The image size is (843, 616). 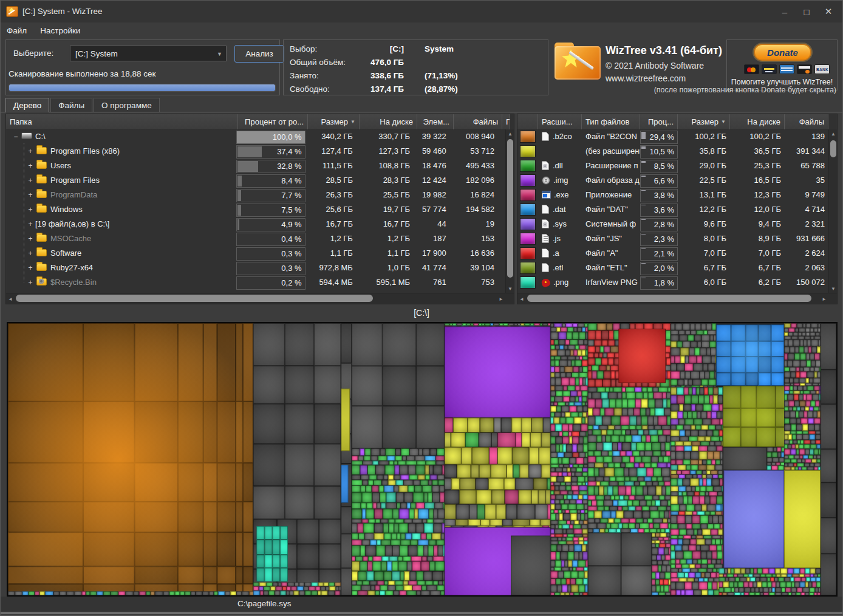 I want to click on filetype-row: .datФайл "DAT"3,6 %12,2 ГБ12,0 ГБ4 714, so click(x=673, y=210).